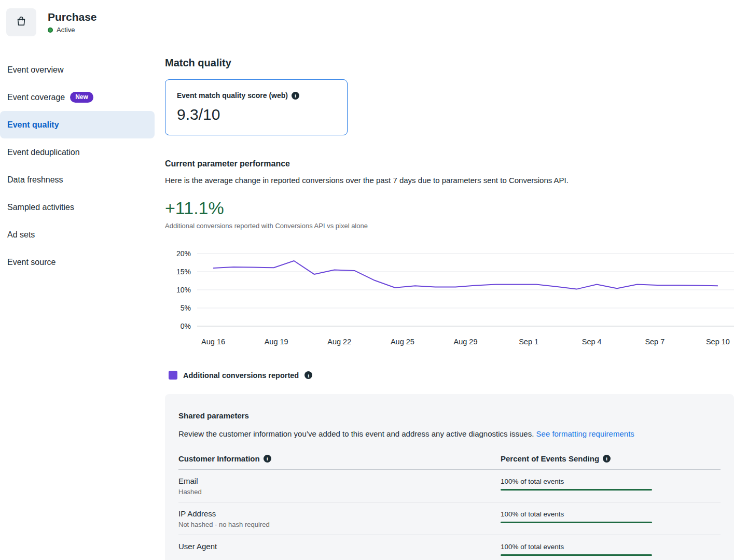  I want to click on conversions-chart-svg, so click(466, 290).